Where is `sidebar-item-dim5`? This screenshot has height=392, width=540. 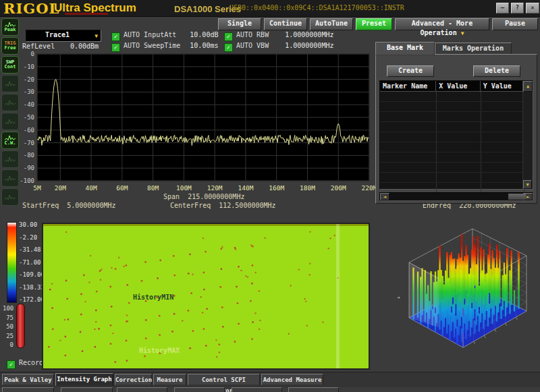
sidebar-item-dim5 is located at coordinates (10, 121).